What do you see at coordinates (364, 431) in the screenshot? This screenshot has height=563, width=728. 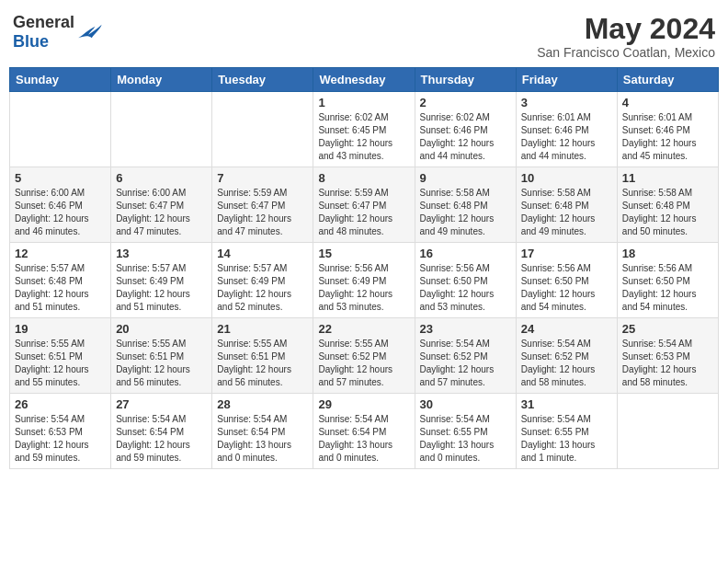 I see `week-row-5: 26Sunrise: 5:54 AM Sunset: 6:53 PM Dayli…` at bounding box center [364, 431].